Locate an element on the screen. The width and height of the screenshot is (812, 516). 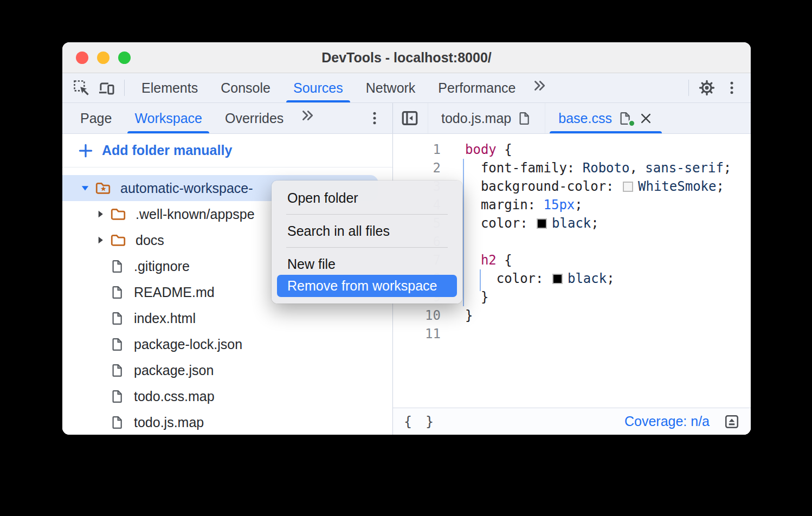
menu-separator is located at coordinates (367, 215).